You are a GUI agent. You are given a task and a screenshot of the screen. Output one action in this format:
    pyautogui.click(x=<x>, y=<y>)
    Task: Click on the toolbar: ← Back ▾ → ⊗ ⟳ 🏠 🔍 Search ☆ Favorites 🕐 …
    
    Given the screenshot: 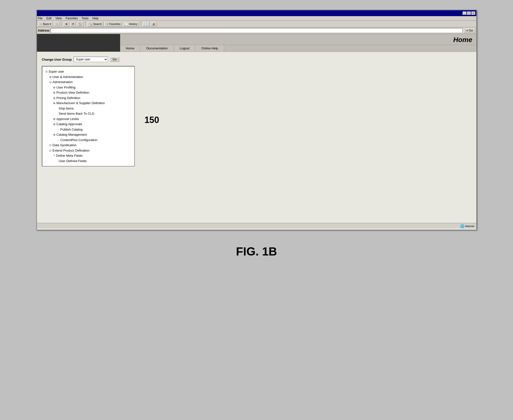 What is the action you would take?
    pyautogui.click(x=257, y=24)
    